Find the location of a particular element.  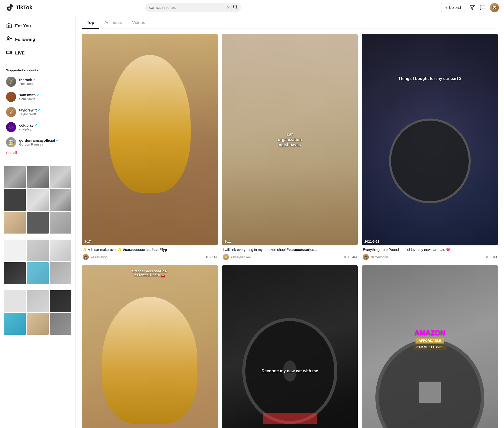

verified-icon-coldplay: ✔ is located at coordinates (36, 125).